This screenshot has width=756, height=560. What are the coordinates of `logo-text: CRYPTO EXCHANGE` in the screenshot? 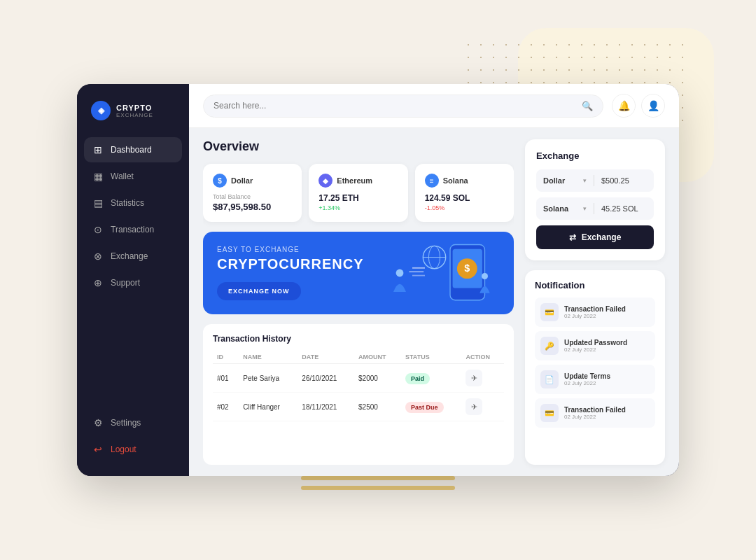 It's located at (134, 111).